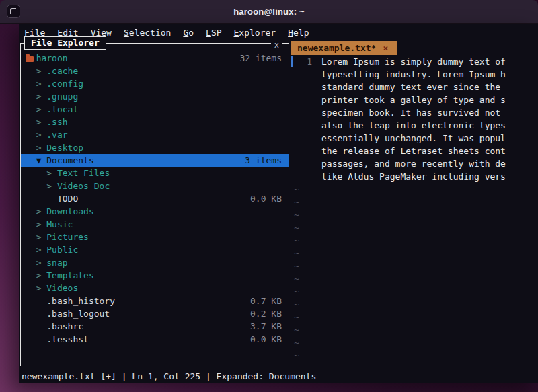 The height and width of the screenshot is (392, 538). Describe the element at coordinates (155, 262) in the screenshot. I see `tree-item-snap: >snap` at that location.